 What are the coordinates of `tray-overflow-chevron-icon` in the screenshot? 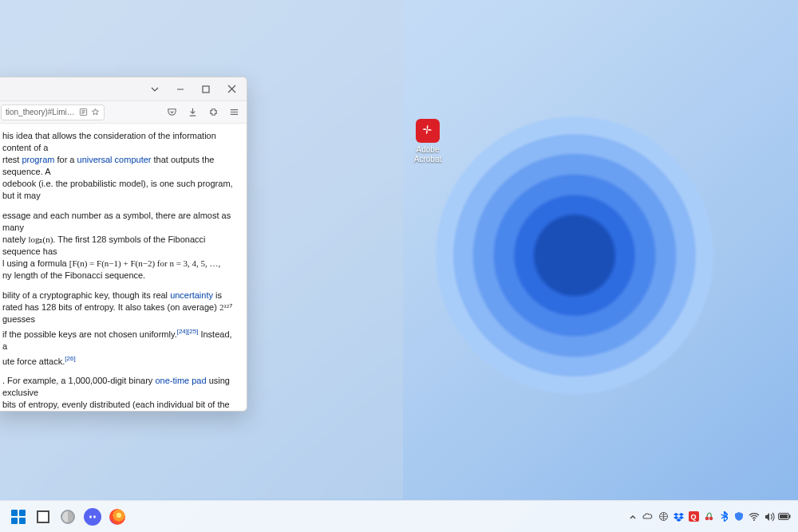 It's located at (633, 517).